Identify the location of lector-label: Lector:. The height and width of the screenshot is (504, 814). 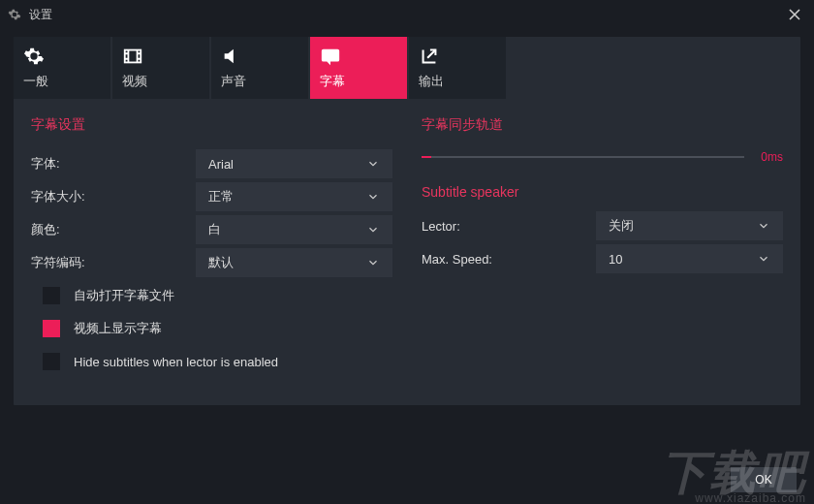
(509, 227).